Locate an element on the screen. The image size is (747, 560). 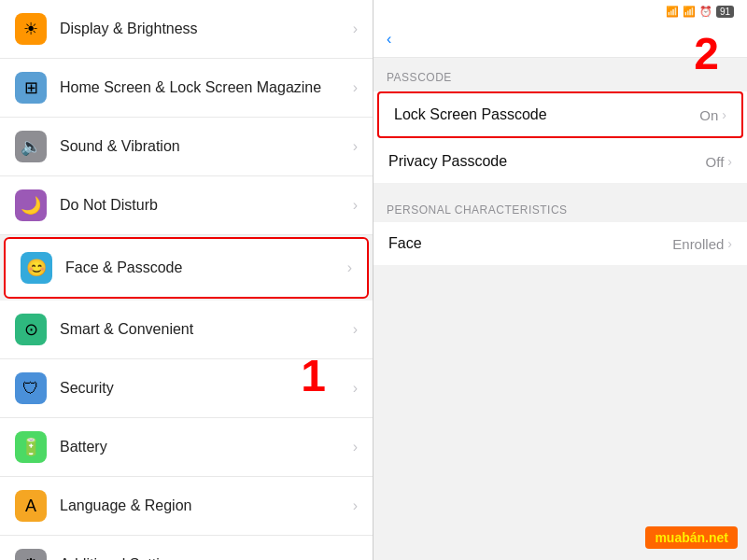
status-bar: 📶 📶 ⏰ 91 is located at coordinates (560, 11).